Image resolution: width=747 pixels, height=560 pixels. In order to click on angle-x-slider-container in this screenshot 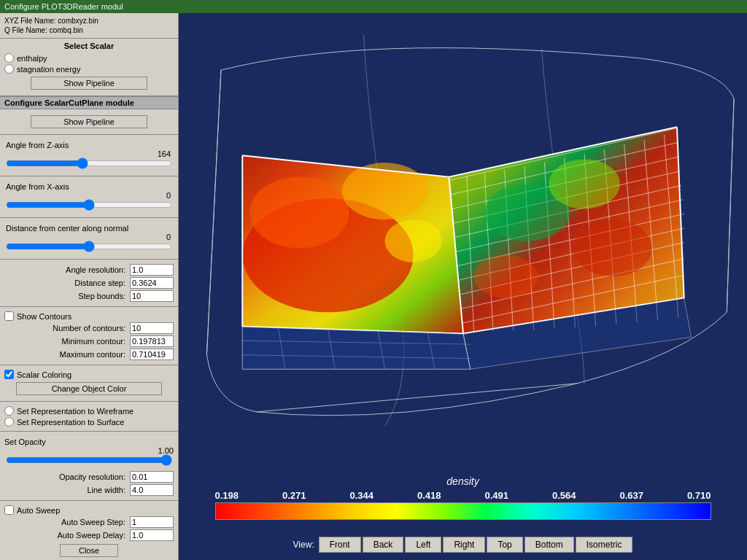, I will do `click(89, 207)`.